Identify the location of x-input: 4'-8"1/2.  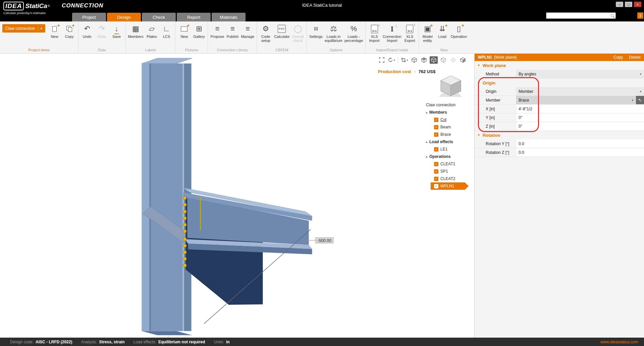
(580, 109).